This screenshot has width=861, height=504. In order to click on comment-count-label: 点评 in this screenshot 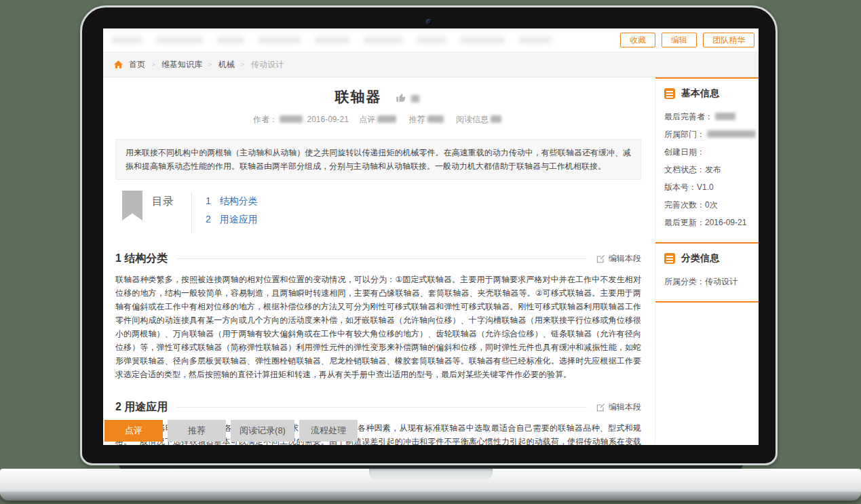, I will do `click(367, 119)`.